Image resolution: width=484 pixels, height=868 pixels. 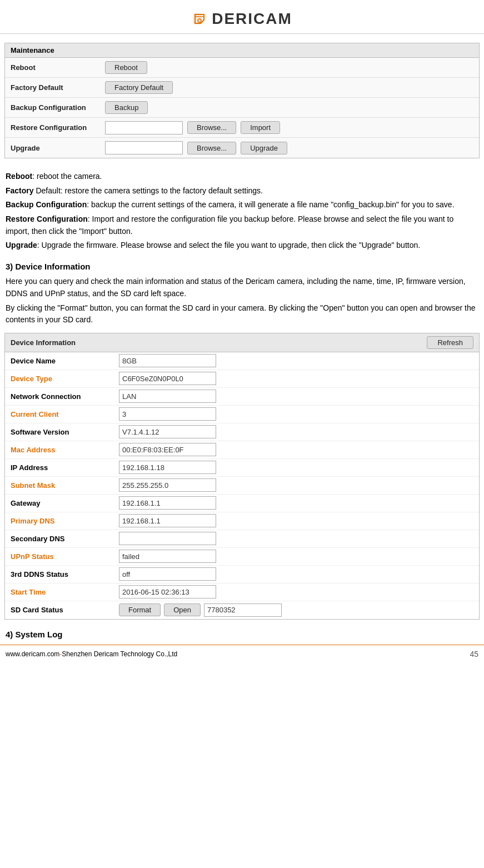 I want to click on desc-upgrade: Upgrade: Upgrade the firmware. Please br…, so click(x=242, y=246).